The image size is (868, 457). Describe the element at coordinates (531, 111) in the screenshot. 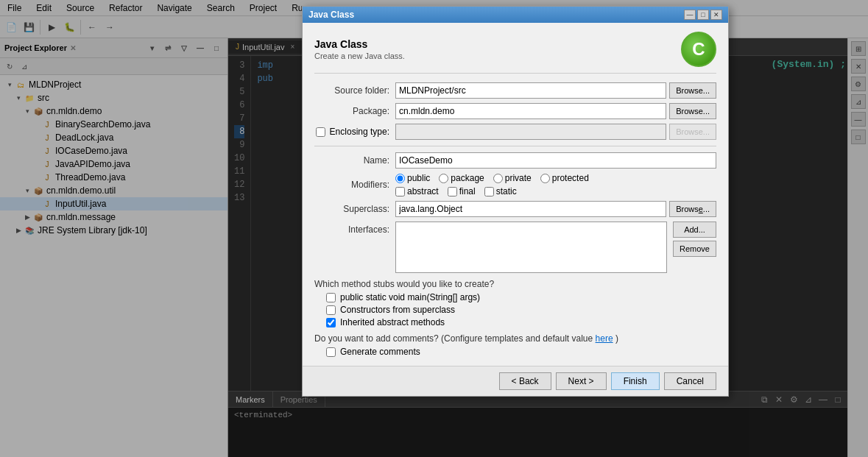

I see `package-input` at that location.